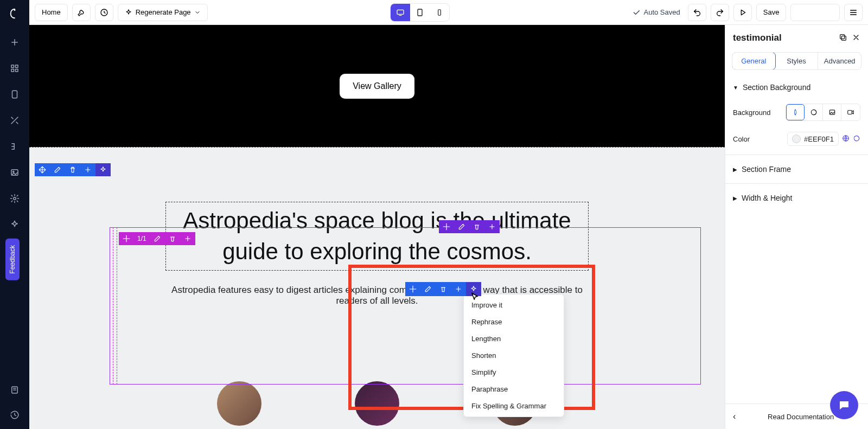 The height and width of the screenshot is (429, 868). What do you see at coordinates (81, 12) in the screenshot?
I see `wrench-button` at bounding box center [81, 12].